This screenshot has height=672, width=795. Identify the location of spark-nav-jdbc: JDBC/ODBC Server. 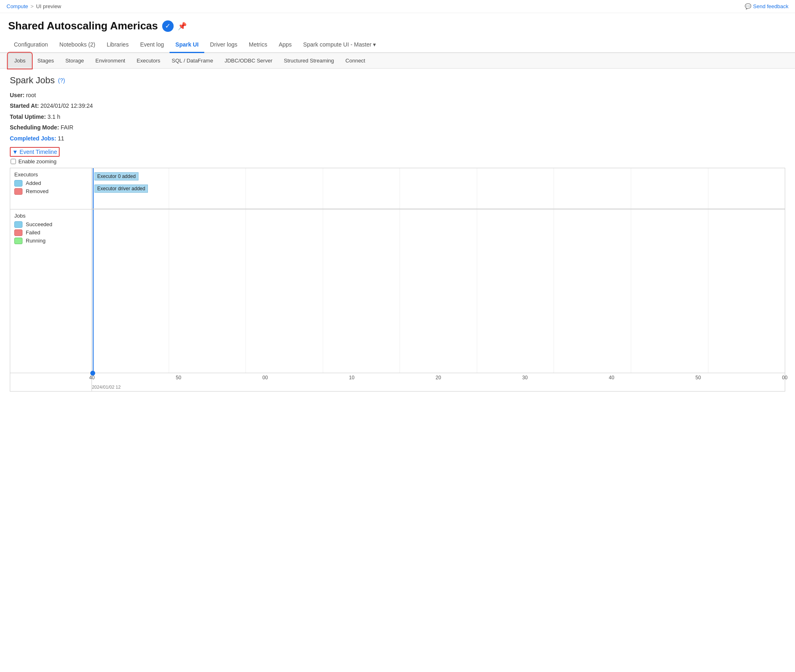
(248, 60).